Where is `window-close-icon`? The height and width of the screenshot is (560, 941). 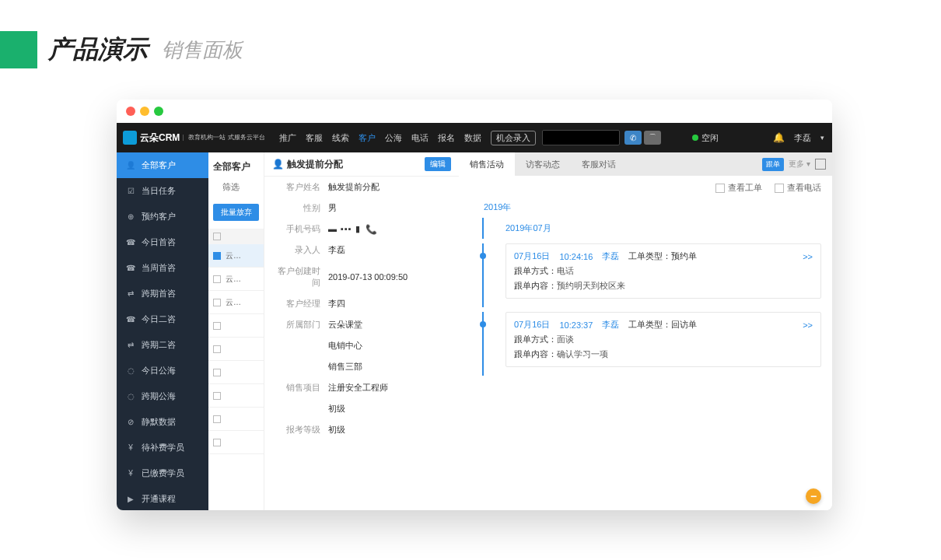
window-close-icon is located at coordinates (131, 111).